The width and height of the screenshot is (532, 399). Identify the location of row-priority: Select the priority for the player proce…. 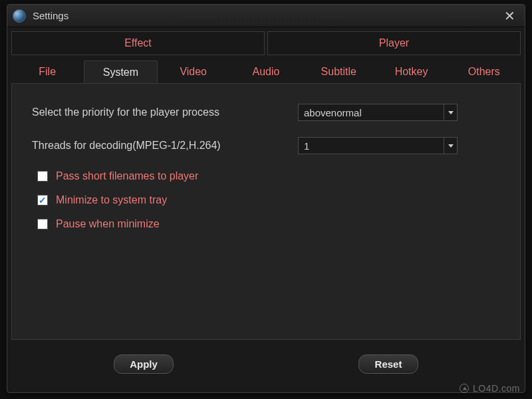
(266, 112).